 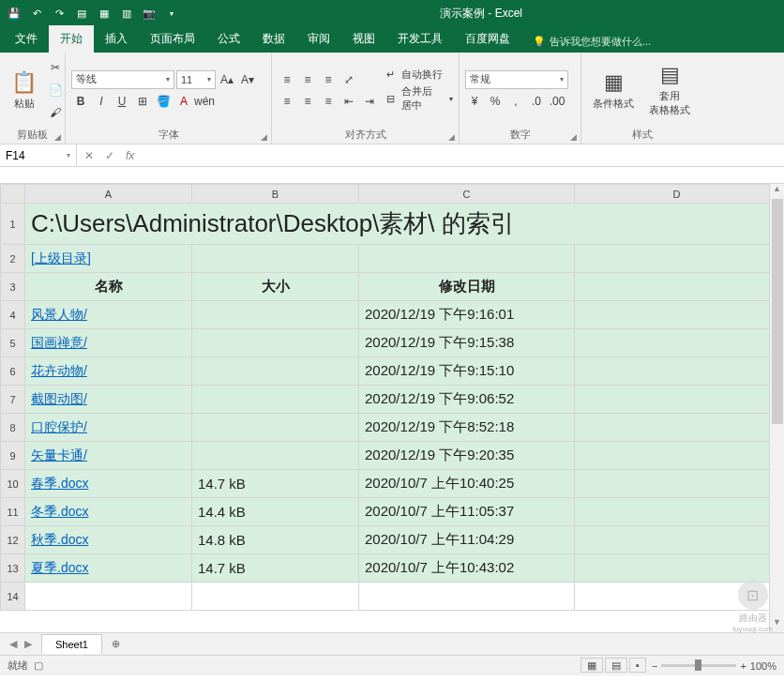 What do you see at coordinates (467, 400) in the screenshot?
I see `cell-date: 2020/12/19 下午9:06:52` at bounding box center [467, 400].